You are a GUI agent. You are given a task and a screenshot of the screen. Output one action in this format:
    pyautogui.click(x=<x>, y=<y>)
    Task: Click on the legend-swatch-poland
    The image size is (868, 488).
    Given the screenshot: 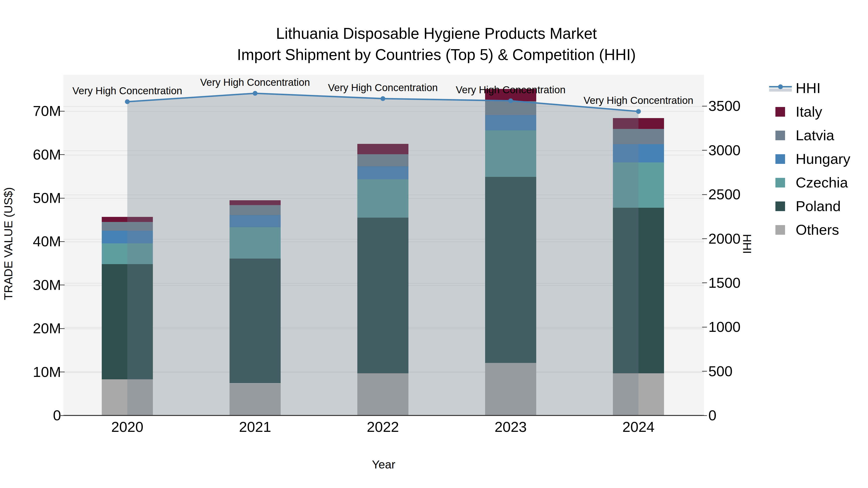 What is the action you would take?
    pyautogui.click(x=780, y=206)
    